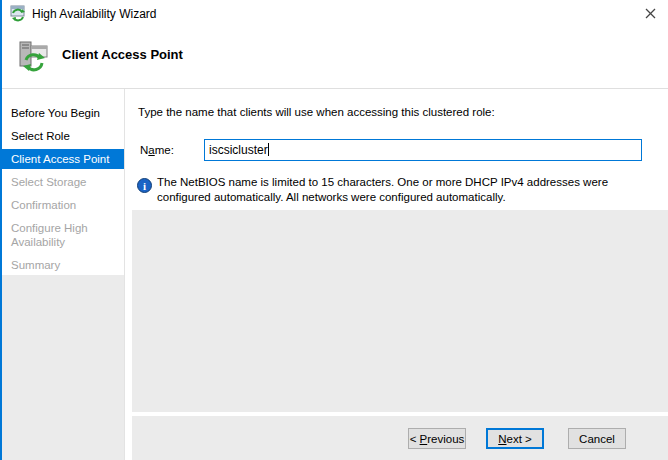 This screenshot has height=460, width=668. I want to click on client-access-point-icon, so click(34, 56).